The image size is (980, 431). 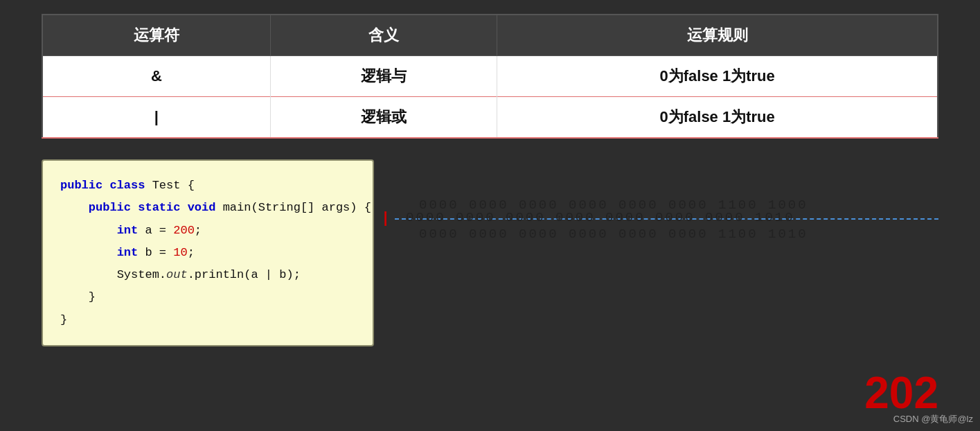 What do you see at coordinates (490, 76) in the screenshot?
I see `table-row: & 逻辑与 0为false 1为true` at bounding box center [490, 76].